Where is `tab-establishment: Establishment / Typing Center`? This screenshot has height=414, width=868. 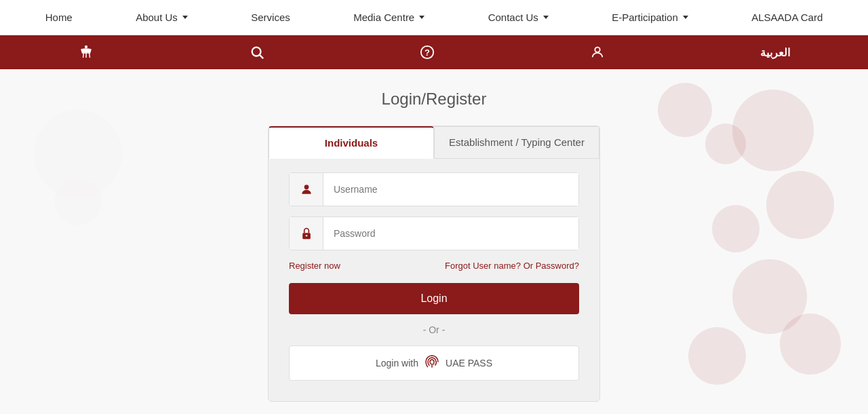 tab-establishment: Establishment / Typing Center is located at coordinates (517, 143).